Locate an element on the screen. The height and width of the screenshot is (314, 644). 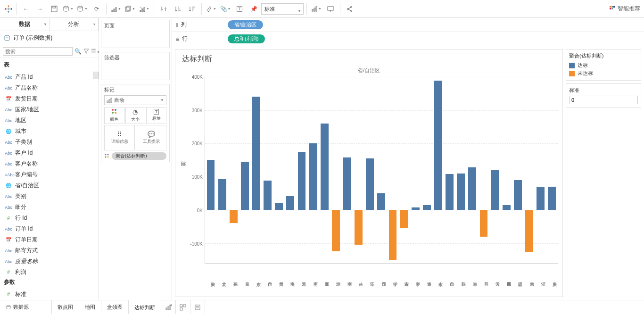
back-button: ← is located at coordinates (26, 9).